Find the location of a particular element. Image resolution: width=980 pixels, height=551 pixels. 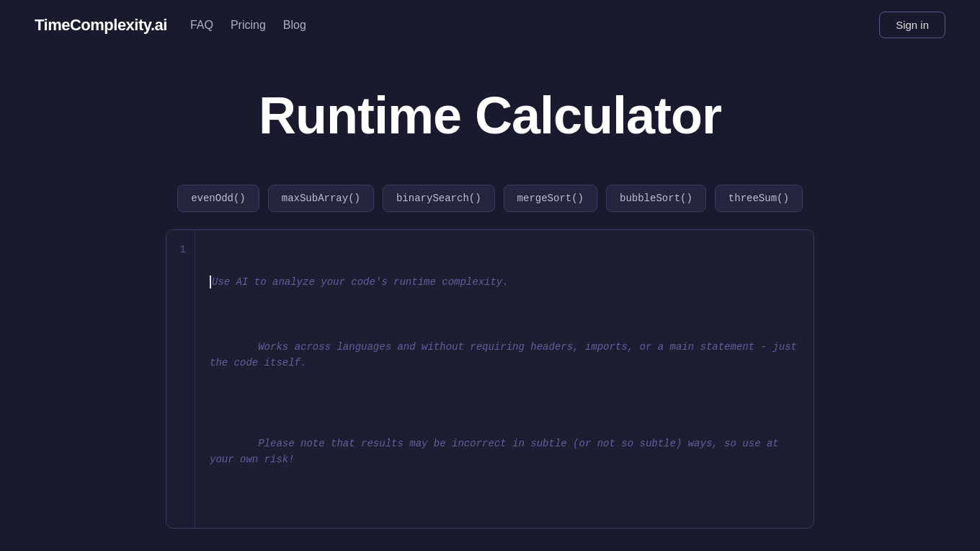

line-numbers: 1 is located at coordinates (181, 379).